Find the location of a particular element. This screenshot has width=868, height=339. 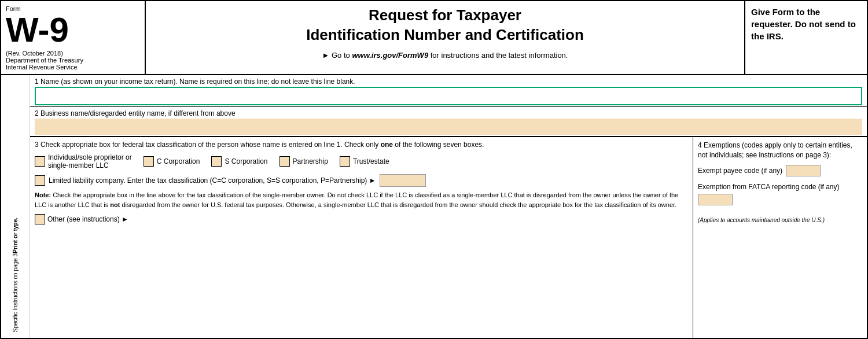

llc-row: Limited liability company. Enter the tax… is located at coordinates (361, 180).